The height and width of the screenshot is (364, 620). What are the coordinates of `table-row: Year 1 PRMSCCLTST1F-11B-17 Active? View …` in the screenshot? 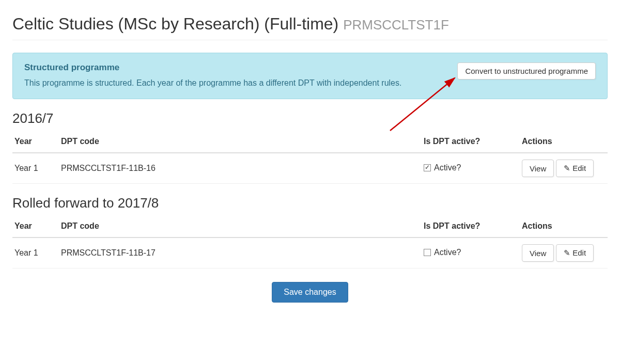 It's located at (310, 253).